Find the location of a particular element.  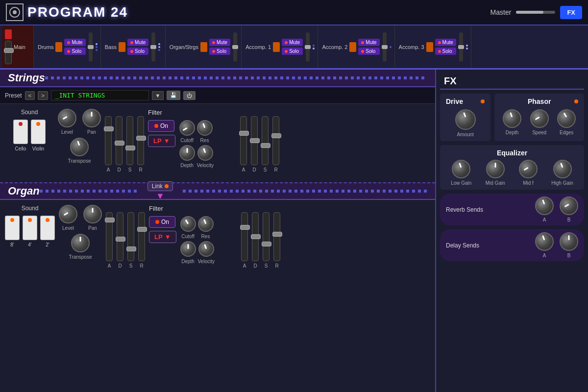

organ-s-label: S is located at coordinates (131, 266).